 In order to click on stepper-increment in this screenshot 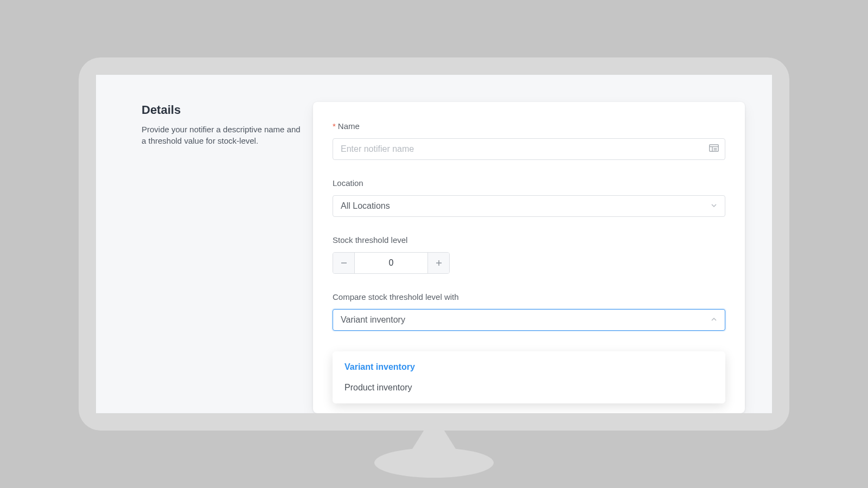, I will do `click(438, 263)`.